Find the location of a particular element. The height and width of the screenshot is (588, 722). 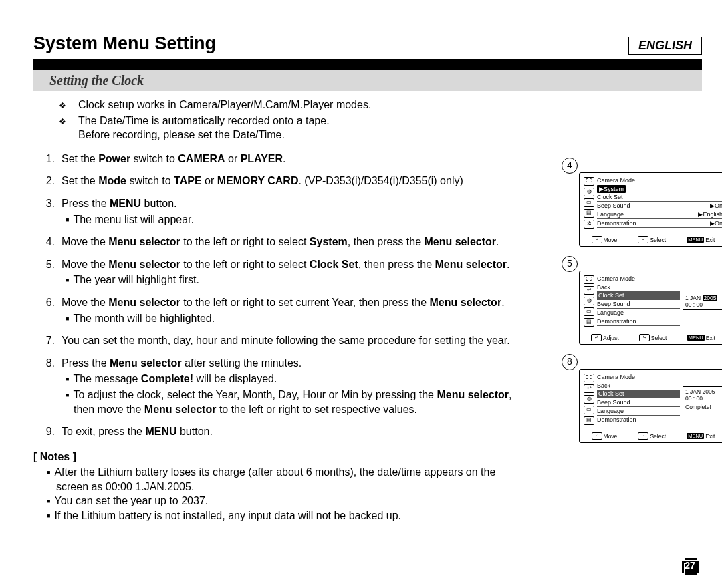

date-box: 1 JAN 2005 00 : 00 is located at coordinates (702, 301).